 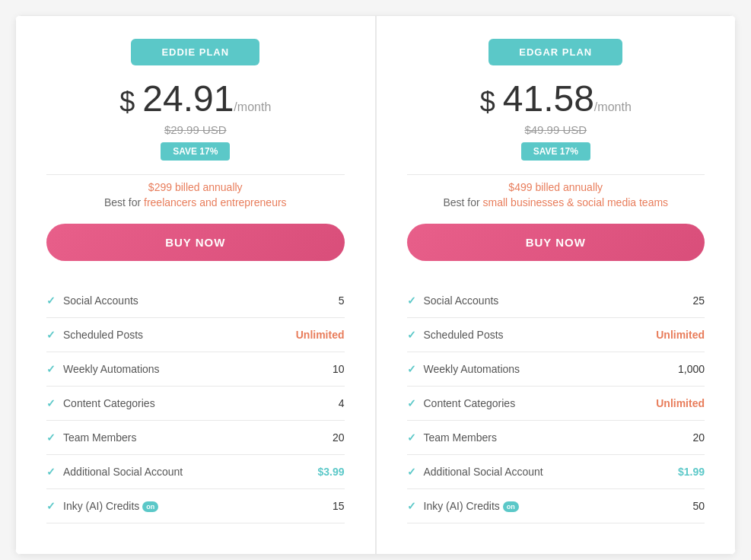 What do you see at coordinates (698, 506) in the screenshot?
I see `feature-value: 50` at bounding box center [698, 506].